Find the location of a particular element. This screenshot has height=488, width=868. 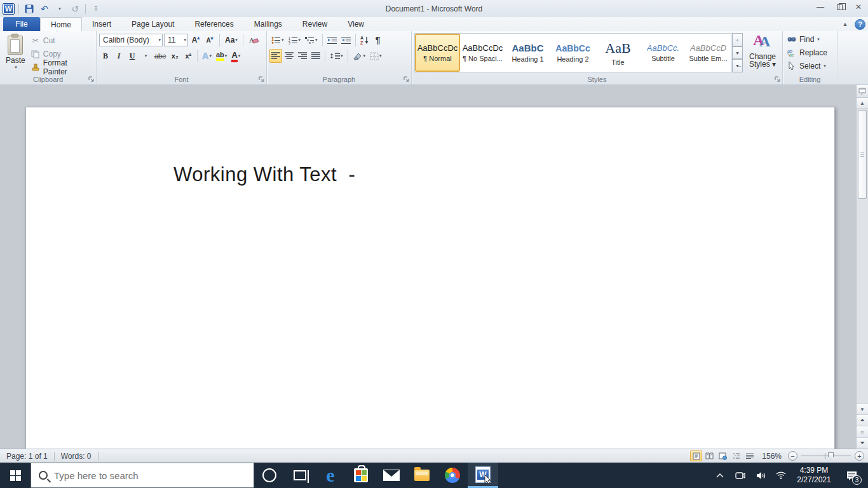

store-taskbar-button is located at coordinates (361, 475).